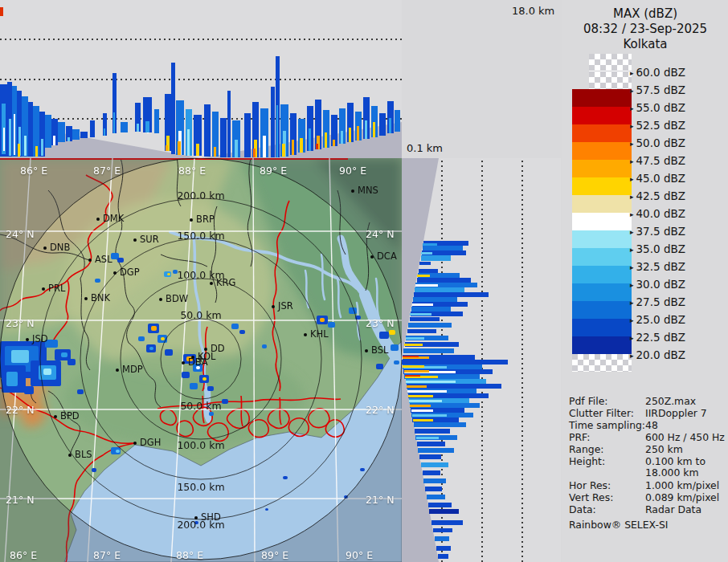 The image size is (728, 562). Describe the element at coordinates (198, 362) in the screenshot. I see `city-label-dba: DBA` at that location.